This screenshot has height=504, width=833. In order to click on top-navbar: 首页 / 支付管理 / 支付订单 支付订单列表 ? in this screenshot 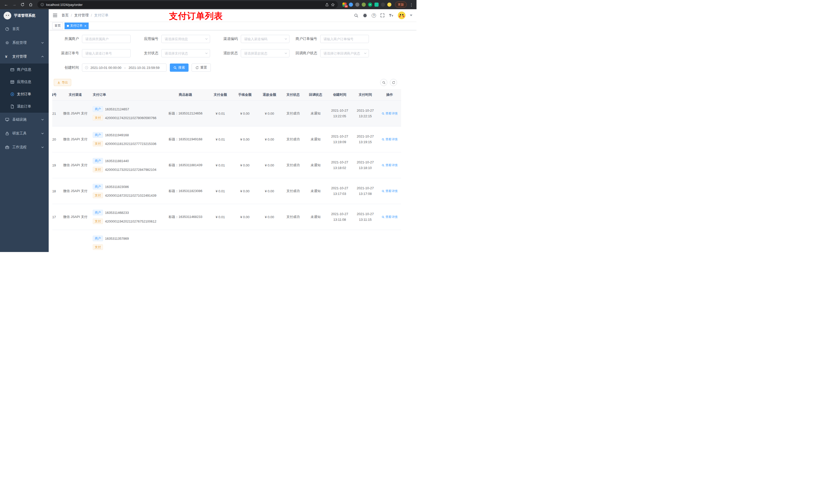, I will do `click(233, 16)`.